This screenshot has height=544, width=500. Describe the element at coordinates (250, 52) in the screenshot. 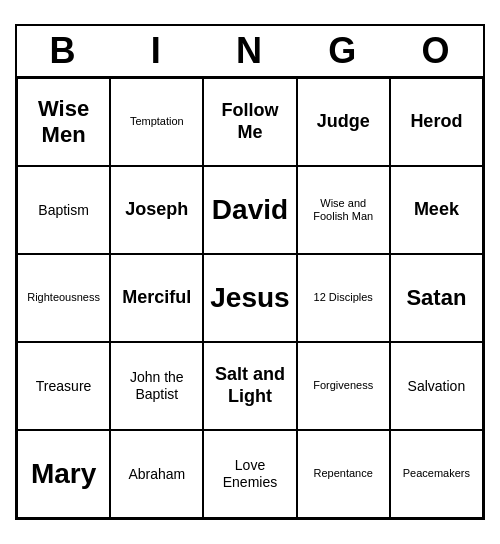

I see `bingo-header: BINGO` at that location.